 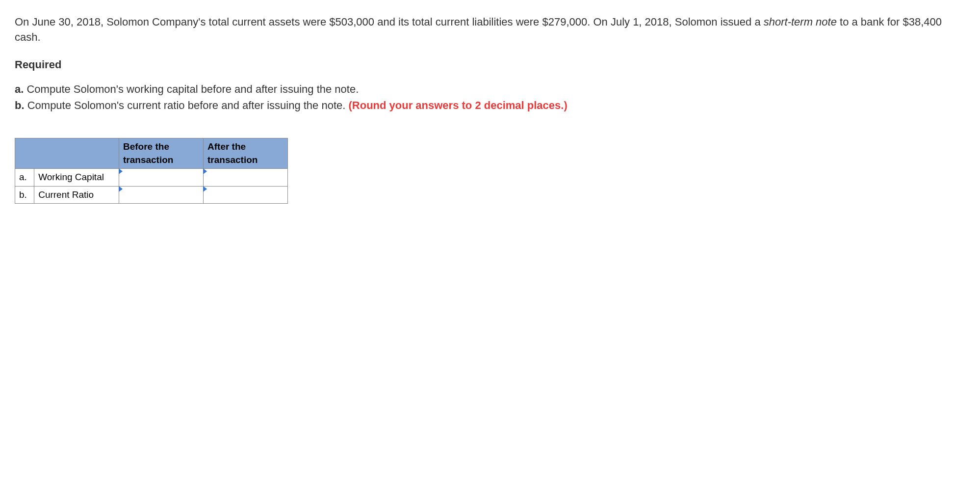 What do you see at coordinates (458, 105) in the screenshot?
I see `req-b-hint: (Round your answers to 2 decimal places.…` at bounding box center [458, 105].